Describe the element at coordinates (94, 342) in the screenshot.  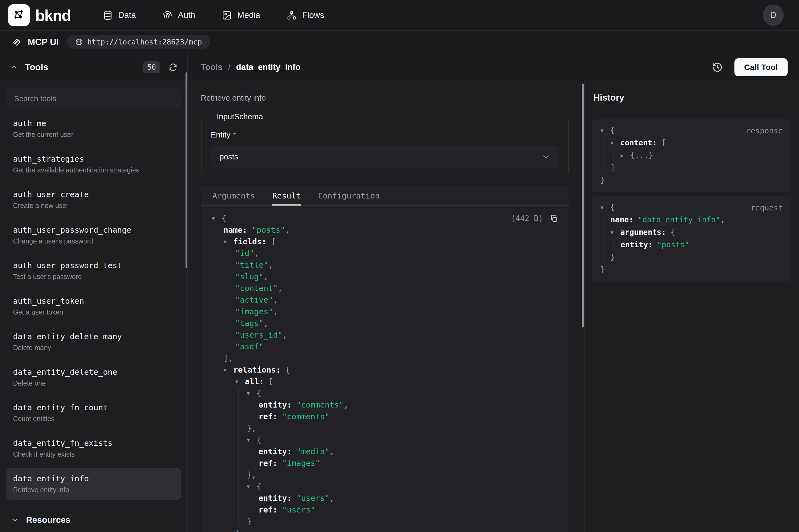
I see `tool-item-data_entity_delete_many: data_entity_delete_manyDelete many` at that location.